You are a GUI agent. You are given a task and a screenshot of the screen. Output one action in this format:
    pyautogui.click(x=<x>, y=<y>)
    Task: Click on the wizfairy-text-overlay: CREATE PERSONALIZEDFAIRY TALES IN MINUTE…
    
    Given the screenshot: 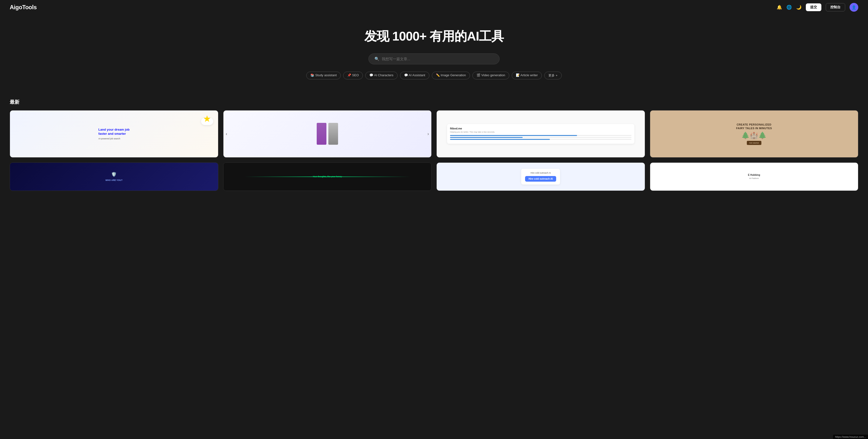 What is the action you would take?
    pyautogui.click(x=754, y=134)
    